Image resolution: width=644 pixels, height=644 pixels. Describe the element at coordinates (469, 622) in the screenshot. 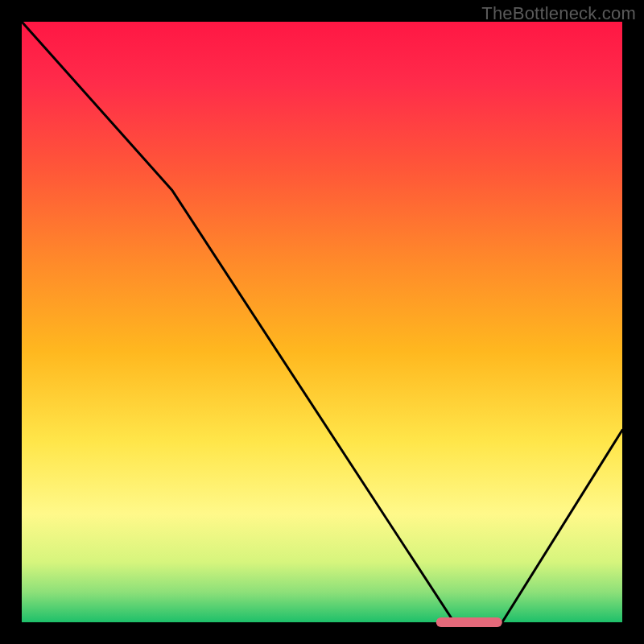

I see `optimal-marker` at that location.